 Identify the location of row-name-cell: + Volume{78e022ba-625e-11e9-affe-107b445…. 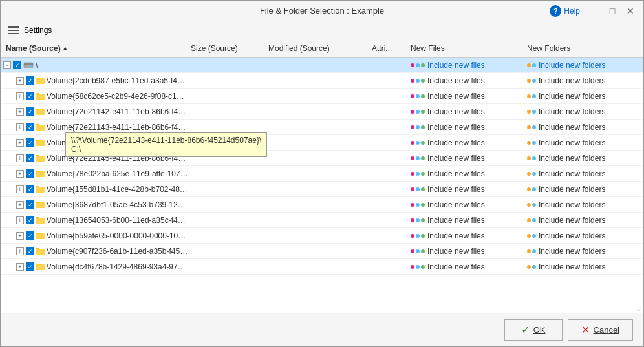
(96, 174).